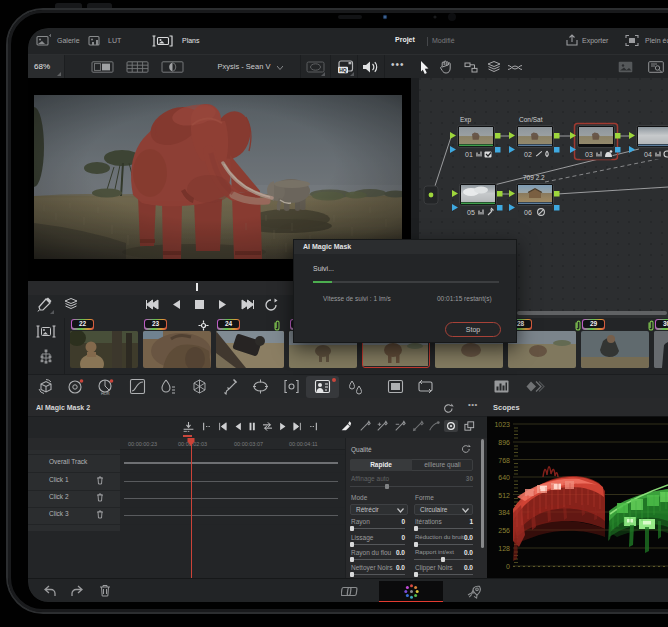 The width and height of the screenshot is (668, 627). Describe the element at coordinates (343, 70) in the screenshot. I see `svg-text: HQ` at that location.